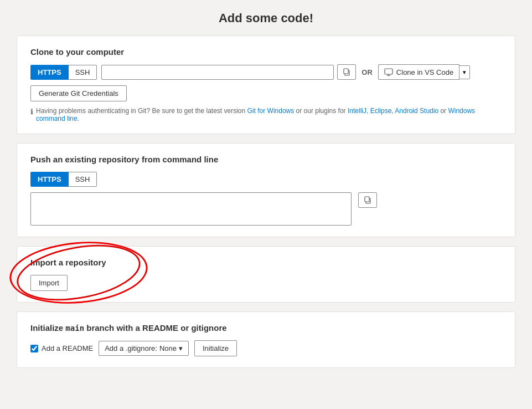 The width and height of the screenshot is (532, 409). I want to click on clone-vs-dropdown-button: ▾, so click(465, 72).